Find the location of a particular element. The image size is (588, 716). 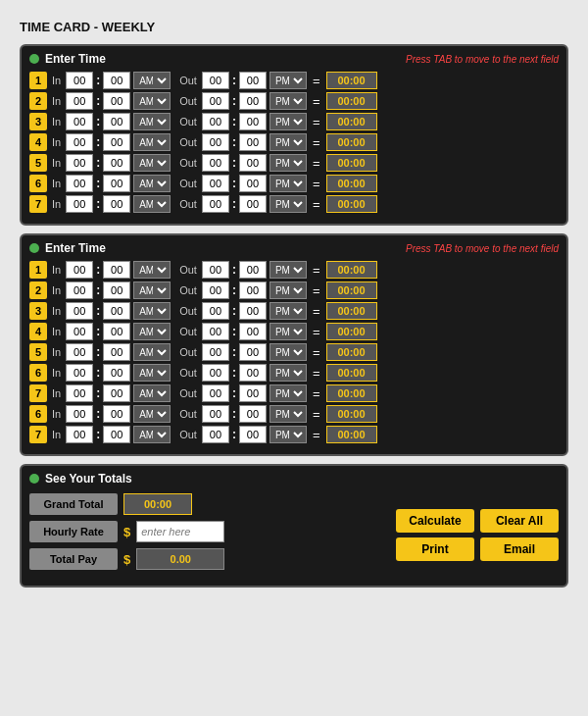

sec2-out-ampm-4: AM PM is located at coordinates (288, 332).